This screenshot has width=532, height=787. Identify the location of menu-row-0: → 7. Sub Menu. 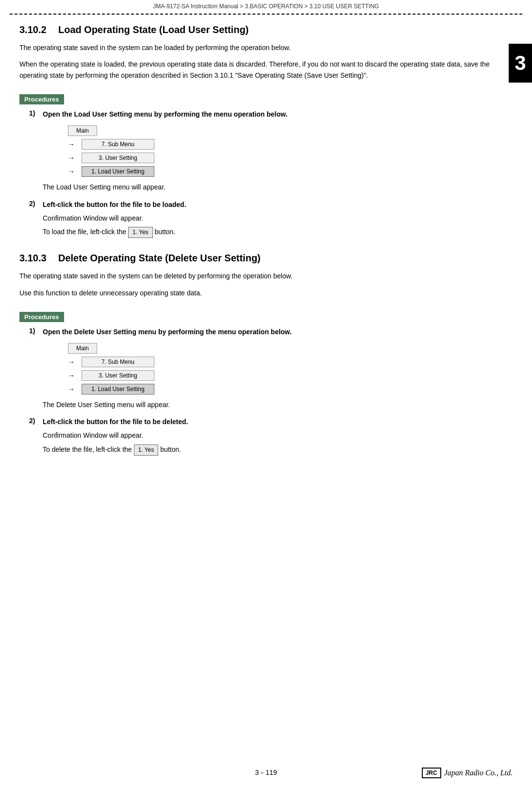
(285, 144).